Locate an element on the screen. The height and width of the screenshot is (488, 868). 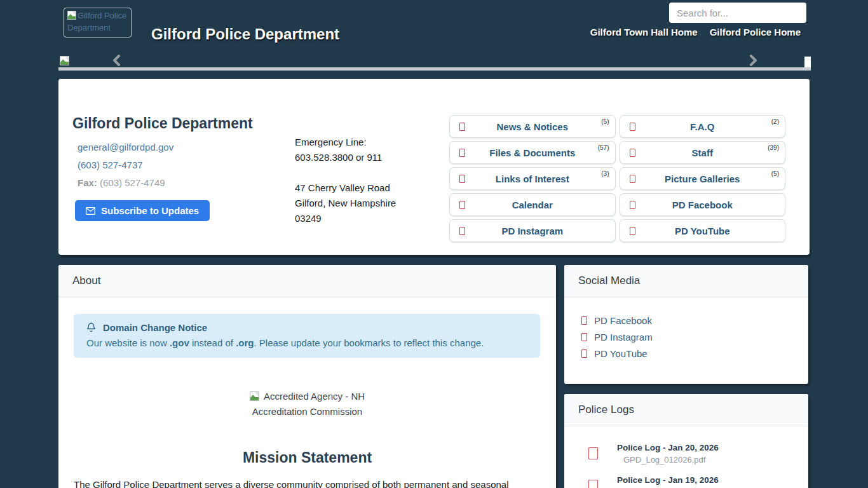
social-media-card: Social Media PD Facebook PD Instagram PD… is located at coordinates (686, 324).